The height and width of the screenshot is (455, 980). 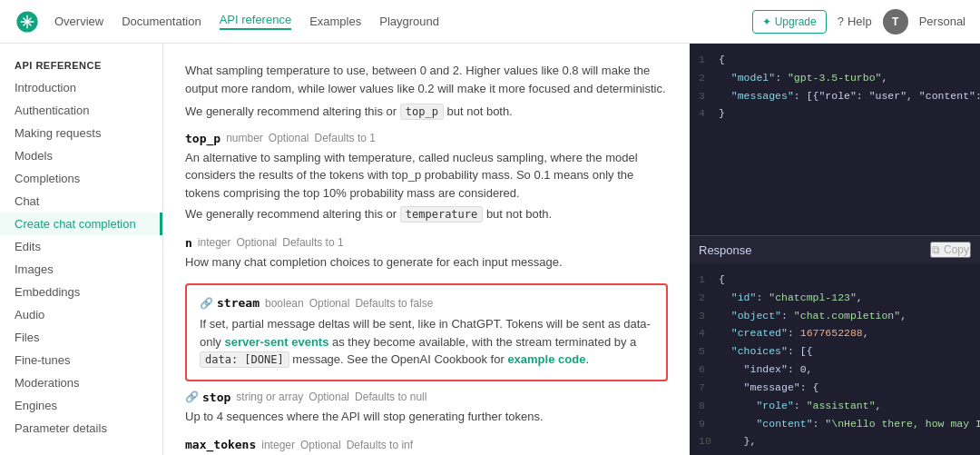 What do you see at coordinates (330, 303) in the screenshot?
I see `param-stream-optional: Optional` at bounding box center [330, 303].